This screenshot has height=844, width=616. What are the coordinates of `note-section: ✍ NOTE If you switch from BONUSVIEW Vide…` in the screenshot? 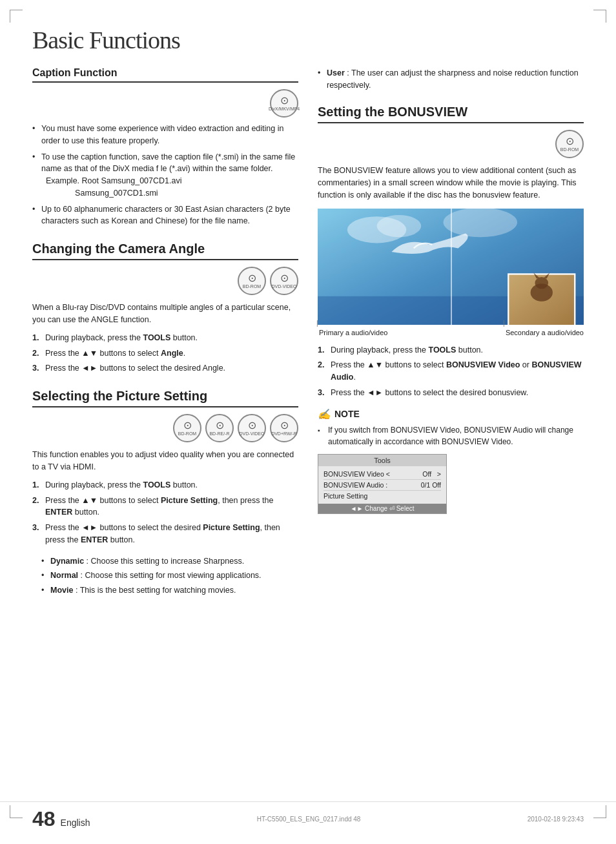 It's located at (451, 427).